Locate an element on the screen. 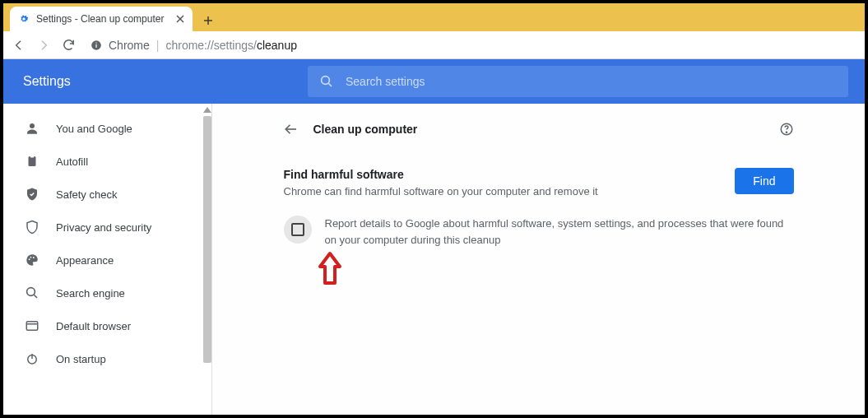 Image resolution: width=868 pixels, height=418 pixels. tab-strip: Settings - Clean up computer is located at coordinates (434, 17).